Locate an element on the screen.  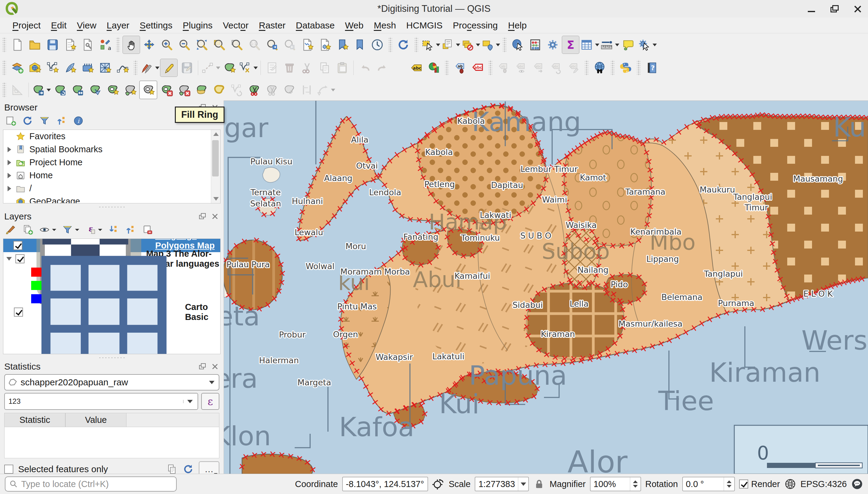
browser-item-favorites: Favorites is located at coordinates (112, 136).